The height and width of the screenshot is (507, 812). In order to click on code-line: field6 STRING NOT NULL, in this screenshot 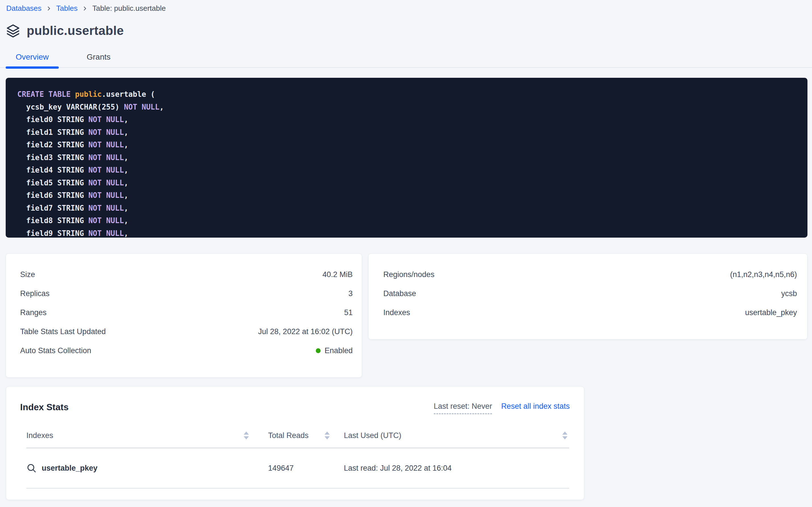, I will do `click(408, 195)`.